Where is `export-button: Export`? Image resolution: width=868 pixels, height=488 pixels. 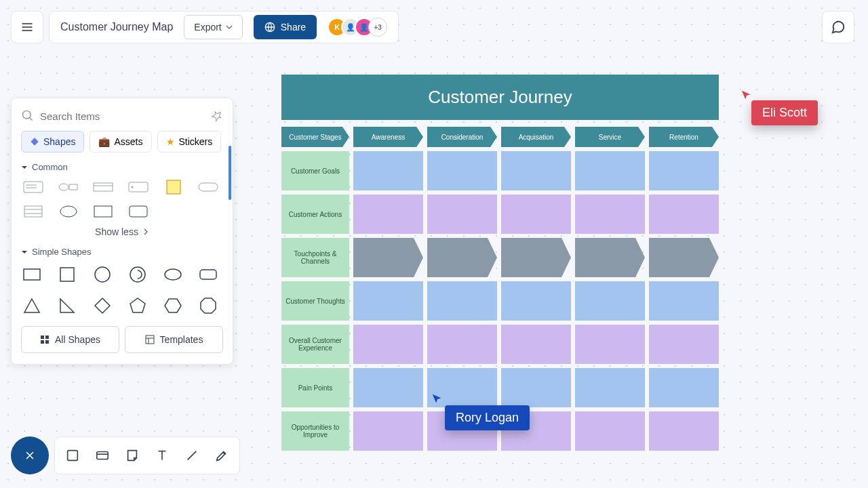 export-button: Export is located at coordinates (213, 27).